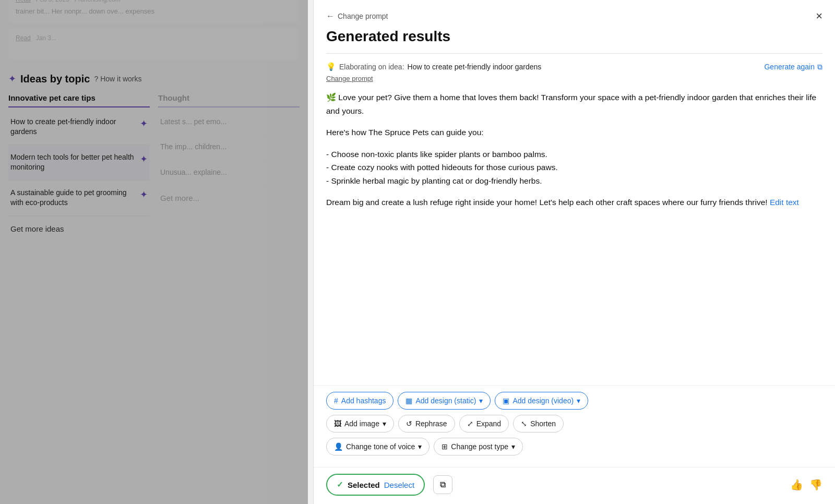  I want to click on add-image-button: 🖼 Add image ▾, so click(360, 424).